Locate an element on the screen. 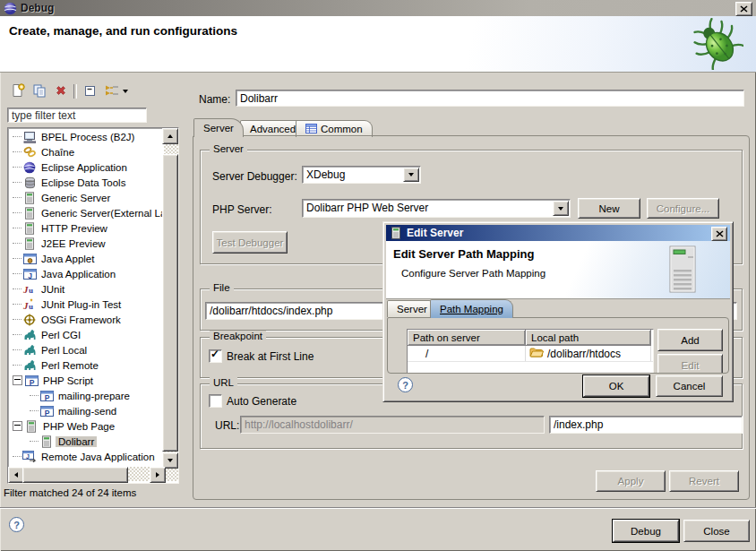 This screenshot has height=551, width=756. tree-item-eclipse-application: Eclipse Application is located at coordinates (86, 167).